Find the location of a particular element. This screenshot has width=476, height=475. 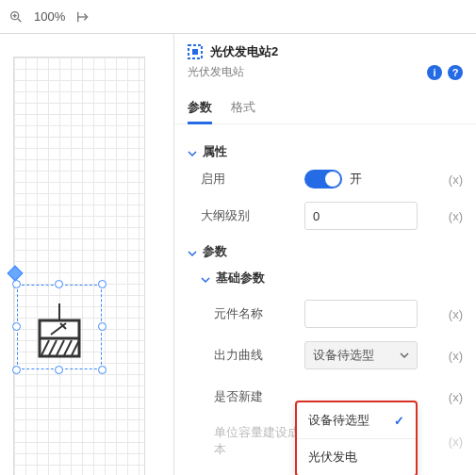

tab-params: 参数 is located at coordinates (200, 106).